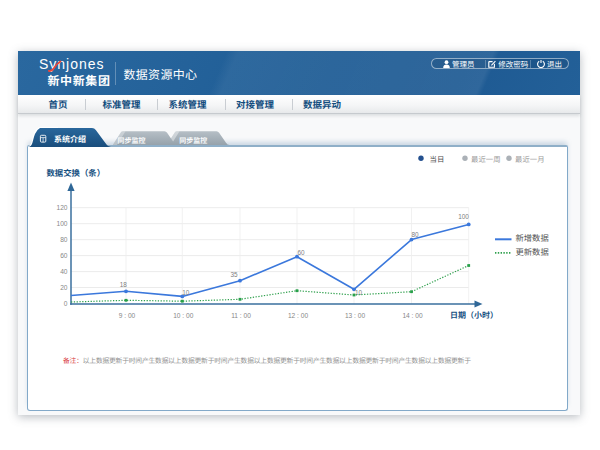 The width and height of the screenshot is (600, 450). Describe the element at coordinates (355, 316) in the screenshot. I see `svg-text: 13 : 00` at that location.